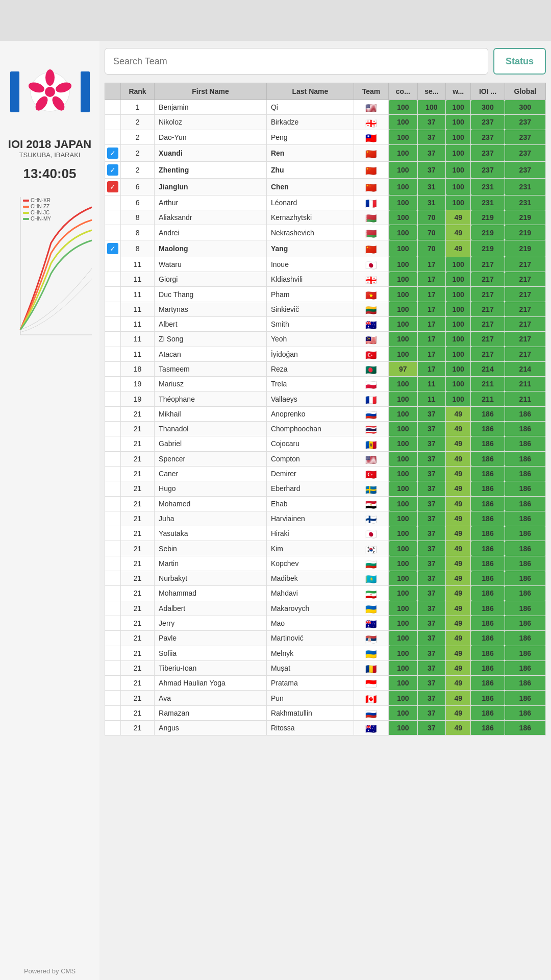 The image size is (551, 980). What do you see at coordinates (371, 339) in the screenshot?
I see `team-flag-cell: 🇲🇾` at bounding box center [371, 339].